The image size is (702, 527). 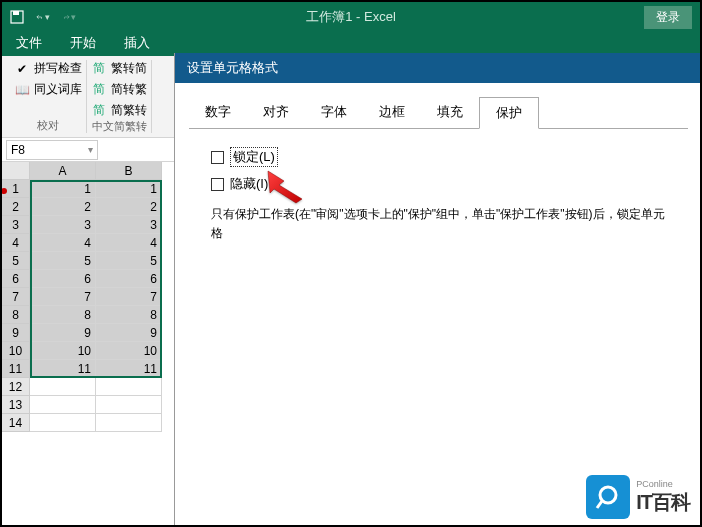 What do you see at coordinates (334, 113) in the screenshot?
I see `tab-font: 字体` at bounding box center [334, 113].